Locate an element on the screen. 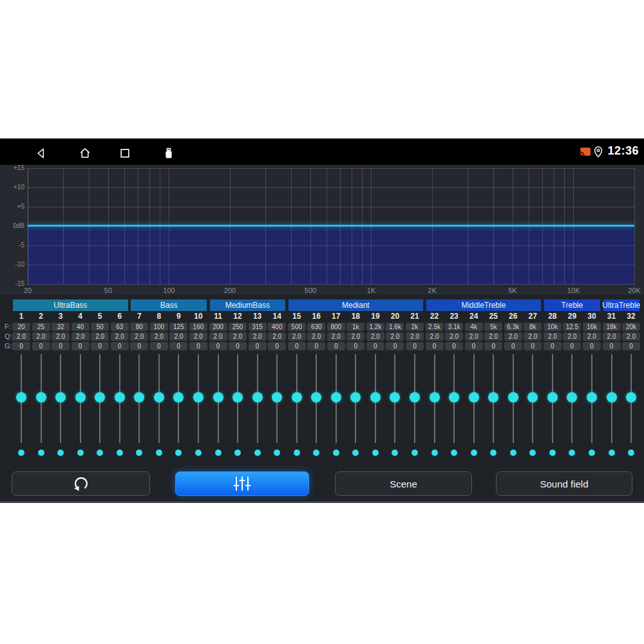 Image resolution: width=644 pixels, height=644 pixels. freq-value: 800 is located at coordinates (336, 327).